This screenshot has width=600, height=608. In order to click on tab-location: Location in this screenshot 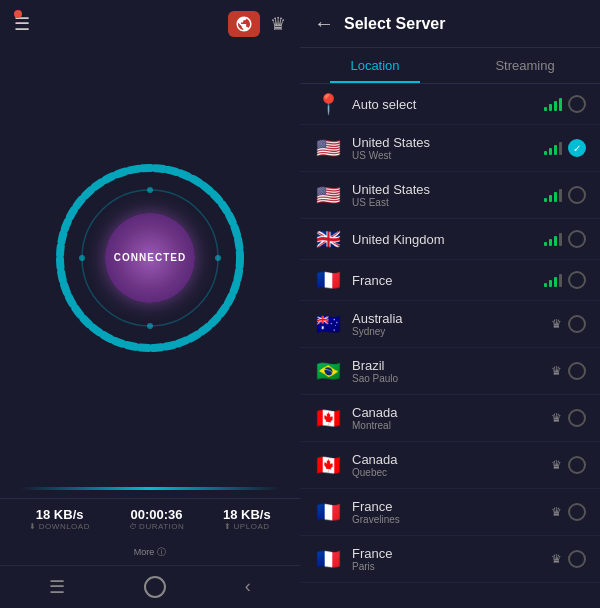, I will do `click(375, 66)`.